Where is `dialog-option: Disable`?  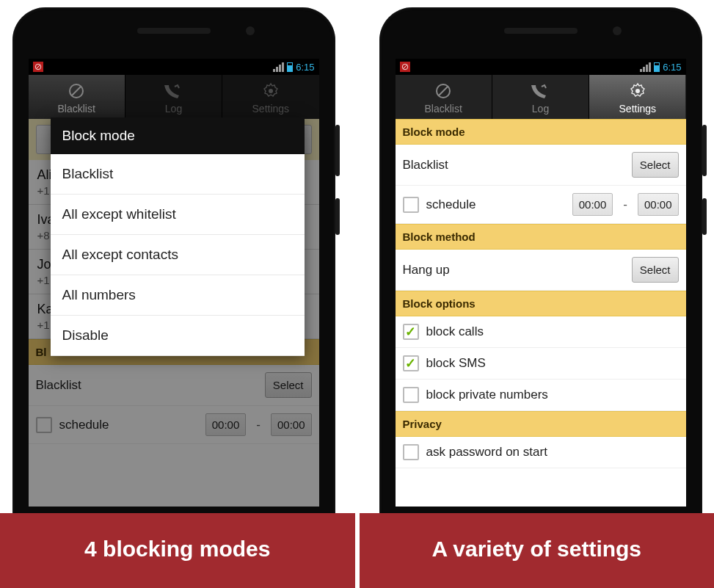 dialog-option: Disable is located at coordinates (178, 336).